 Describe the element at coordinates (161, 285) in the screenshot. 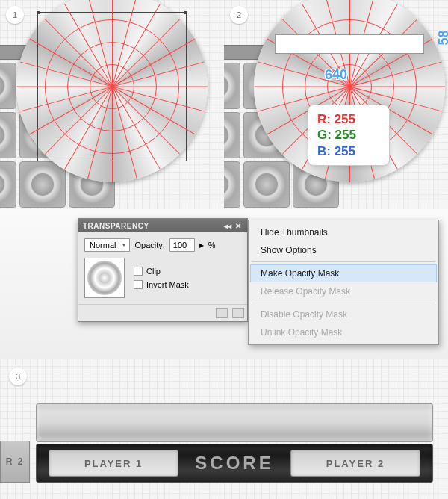

I see `invert-mask-checkbox: Invert Mask` at that location.